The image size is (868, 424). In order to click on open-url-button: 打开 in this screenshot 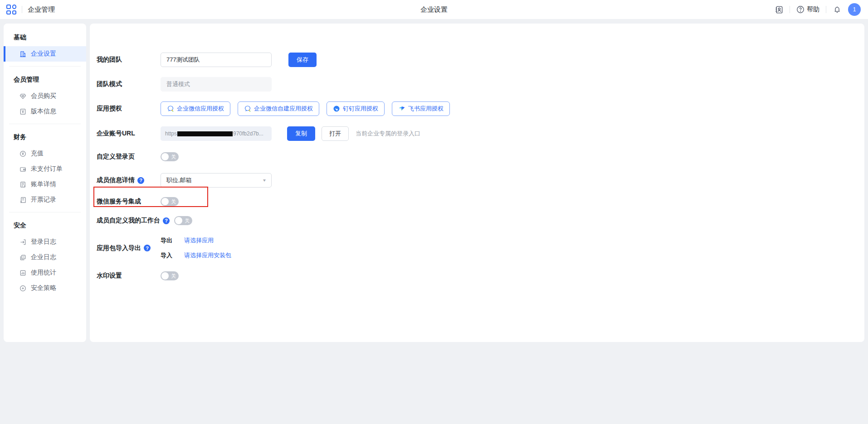, I will do `click(335, 134)`.